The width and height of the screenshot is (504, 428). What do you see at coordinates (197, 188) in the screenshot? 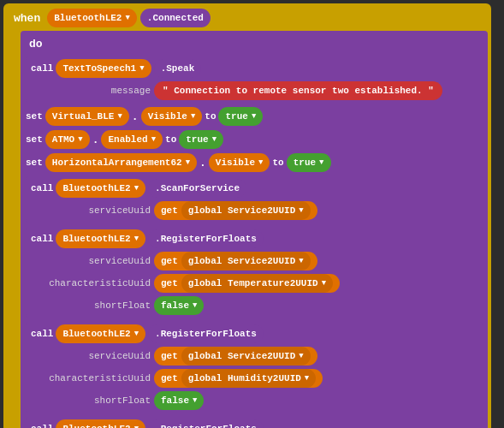
I see `scan-method-label: .ScanForService` at bounding box center [197, 188].